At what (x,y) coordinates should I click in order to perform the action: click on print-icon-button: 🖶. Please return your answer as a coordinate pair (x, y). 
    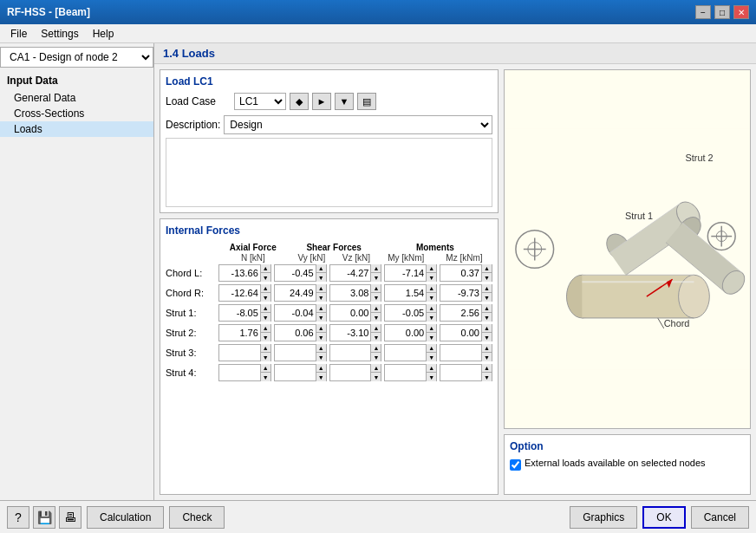
    Looking at the image, I should click on (70, 517).